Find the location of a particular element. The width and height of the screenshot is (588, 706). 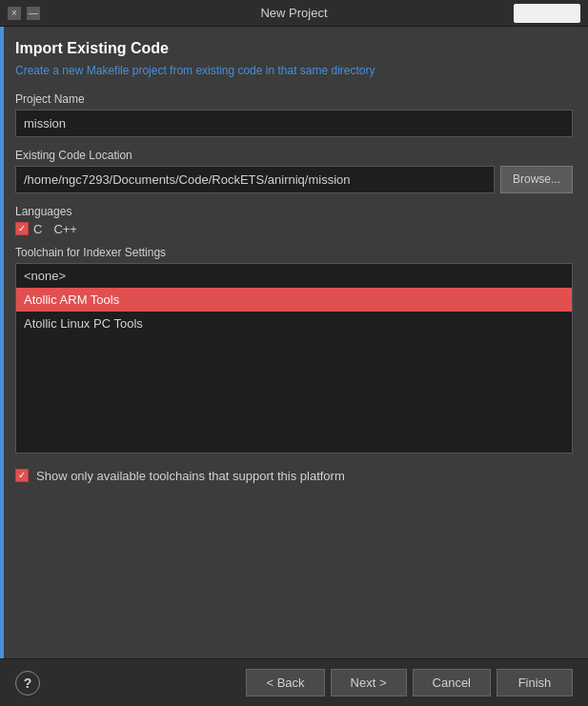

toolchain-label: Toolchain for Indexer Settings is located at coordinates (294, 252).